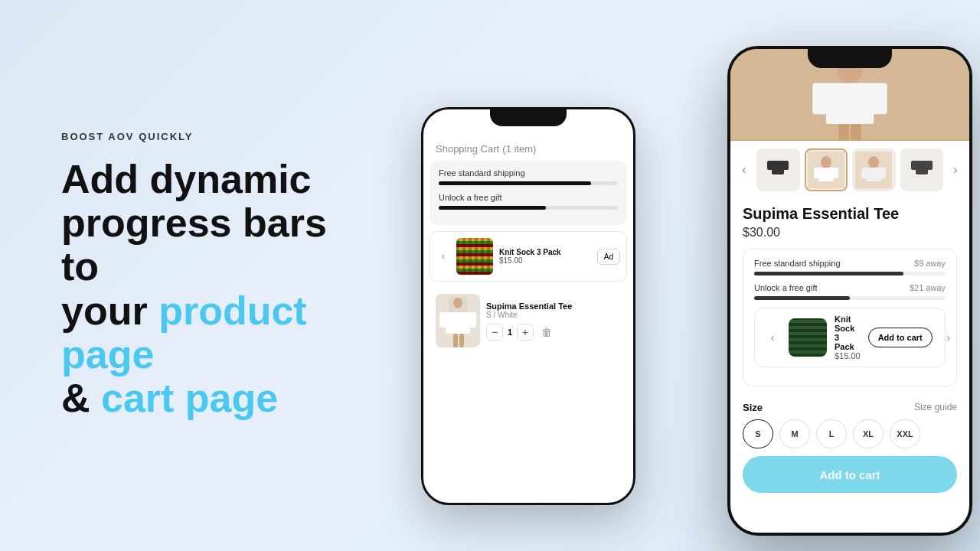 Image resolution: width=980 pixels, height=551 pixels. Describe the element at coordinates (528, 118) in the screenshot. I see `cart-phone-notch` at that location.